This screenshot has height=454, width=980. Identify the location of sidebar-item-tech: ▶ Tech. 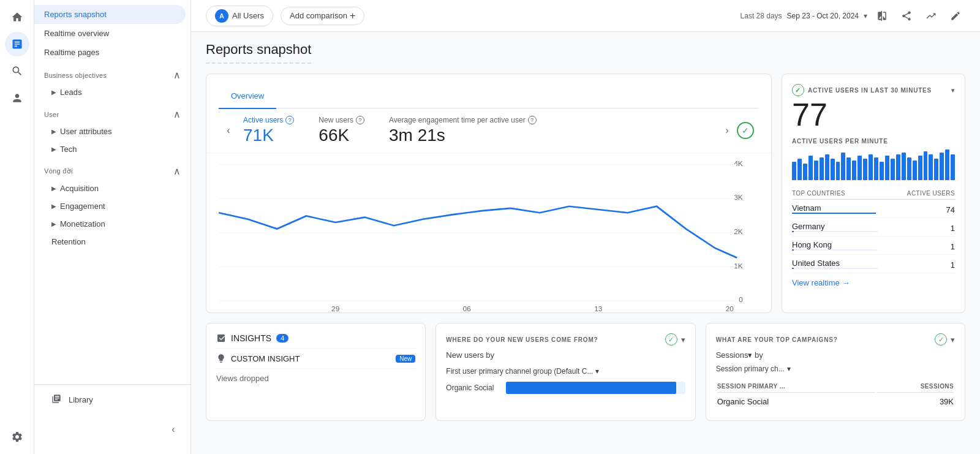
(113, 149).